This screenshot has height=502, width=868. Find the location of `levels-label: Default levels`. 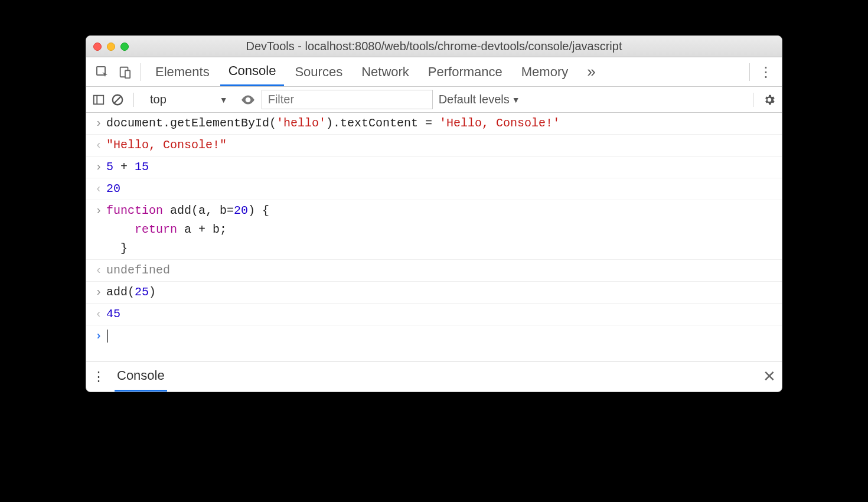

levels-label: Default levels is located at coordinates (474, 99).